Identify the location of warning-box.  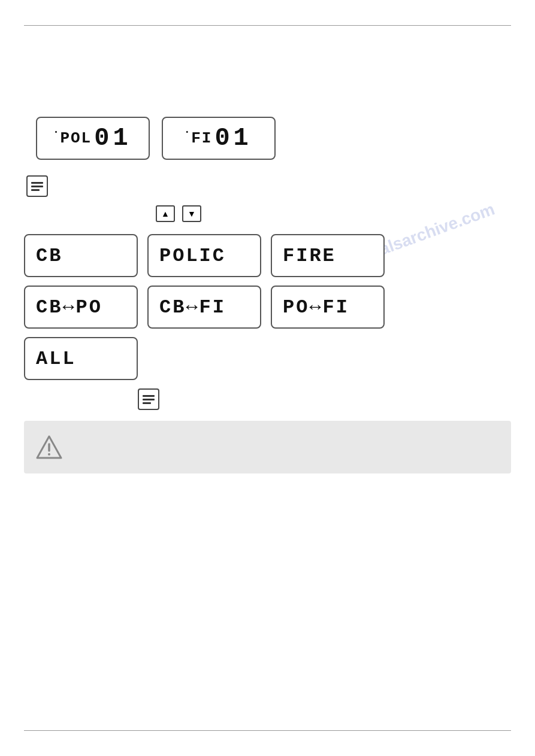
(267, 447).